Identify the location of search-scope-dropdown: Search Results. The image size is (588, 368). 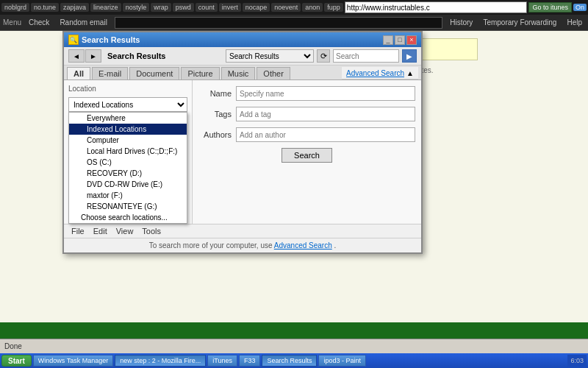
(270, 56).